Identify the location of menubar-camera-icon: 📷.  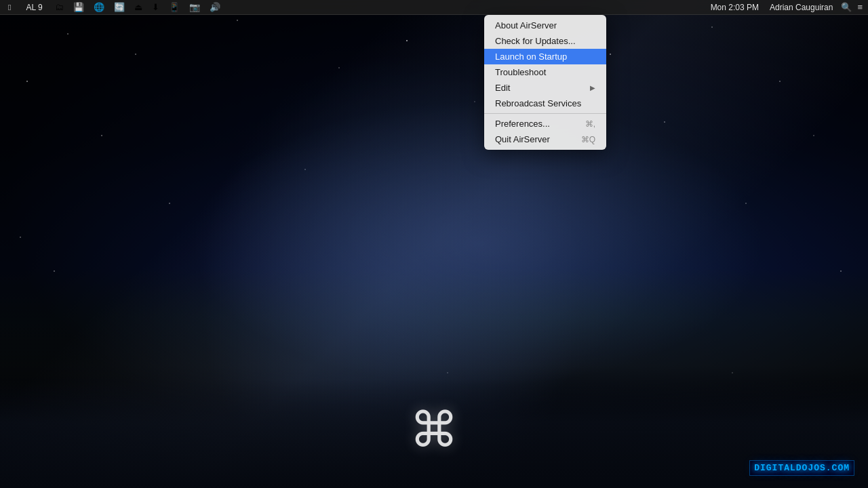
(195, 7).